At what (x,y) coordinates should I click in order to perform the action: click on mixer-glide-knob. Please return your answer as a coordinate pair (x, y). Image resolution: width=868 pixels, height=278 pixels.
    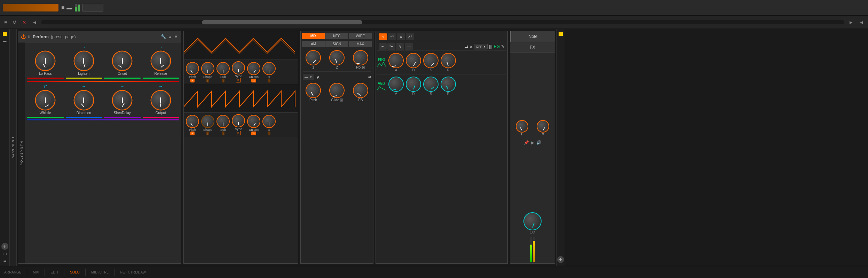
    Looking at the image, I should click on (337, 90).